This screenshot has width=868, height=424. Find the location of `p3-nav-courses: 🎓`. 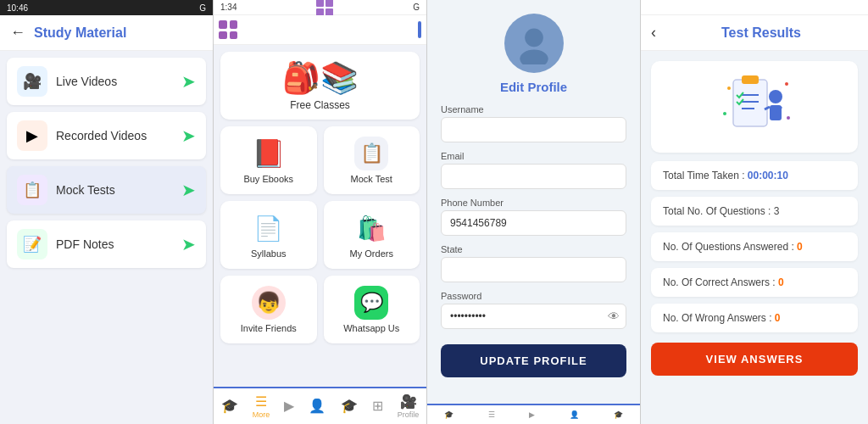

p3-nav-courses: 🎓 is located at coordinates (619, 415).